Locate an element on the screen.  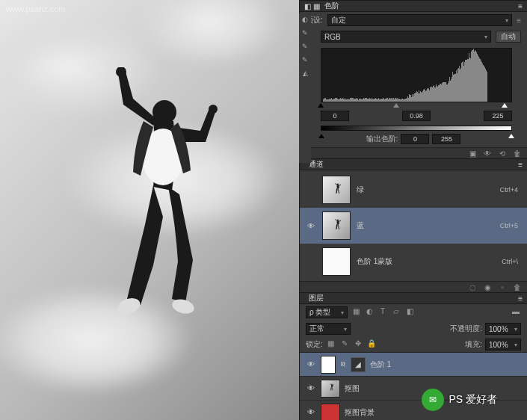
view-previous-icon: 👁 is located at coordinates (487, 153).